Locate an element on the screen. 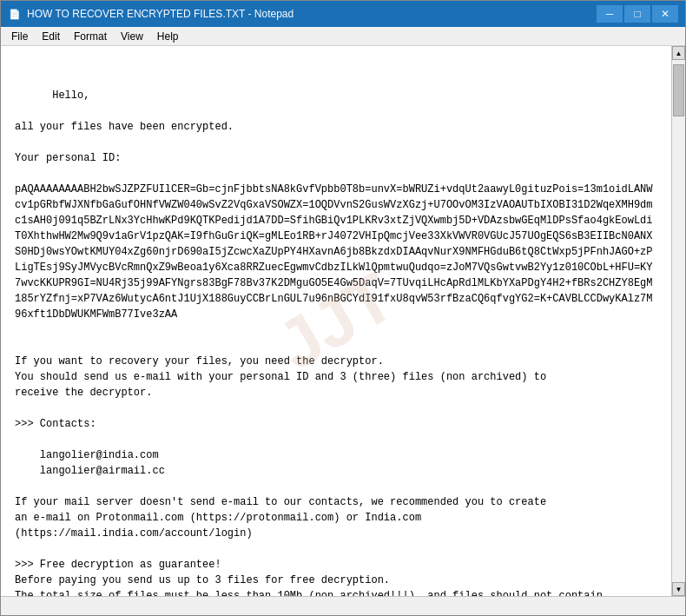 The image size is (686, 616). scrollbar: ▲ ▼ is located at coordinates (678, 321).